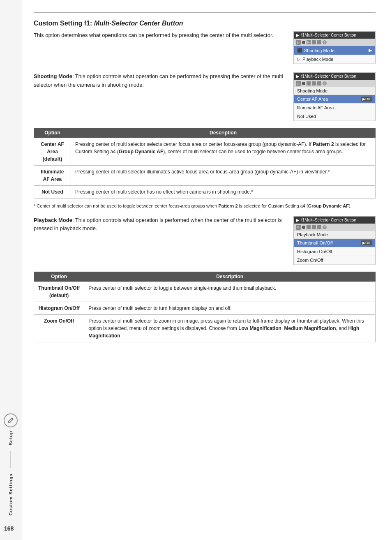 This screenshot has width=392, height=540. Describe the element at coordinates (334, 227) in the screenshot. I see `menu3-tabs: ▷ ?` at that location.